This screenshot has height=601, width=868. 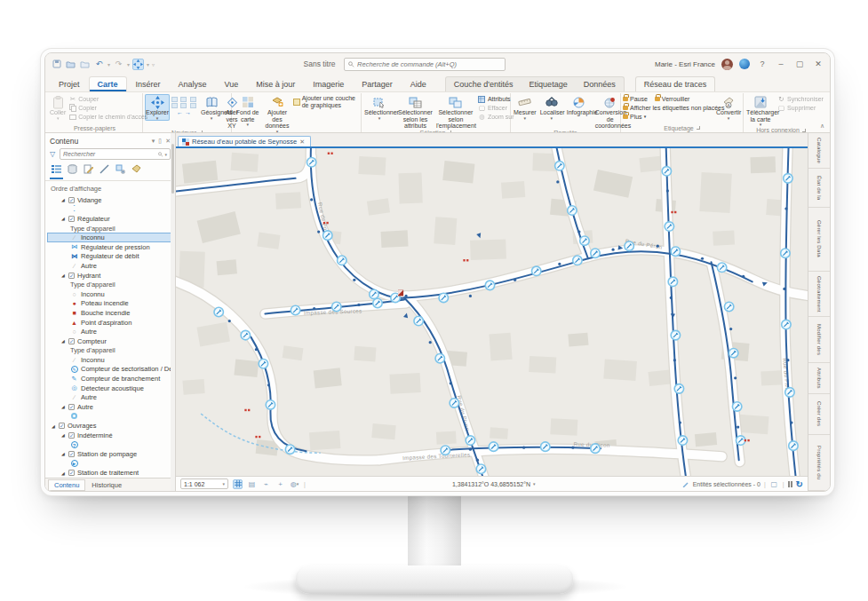 What do you see at coordinates (148, 84) in the screenshot?
I see `ribbon-tab-ins-rer: Insérer` at bounding box center [148, 84].